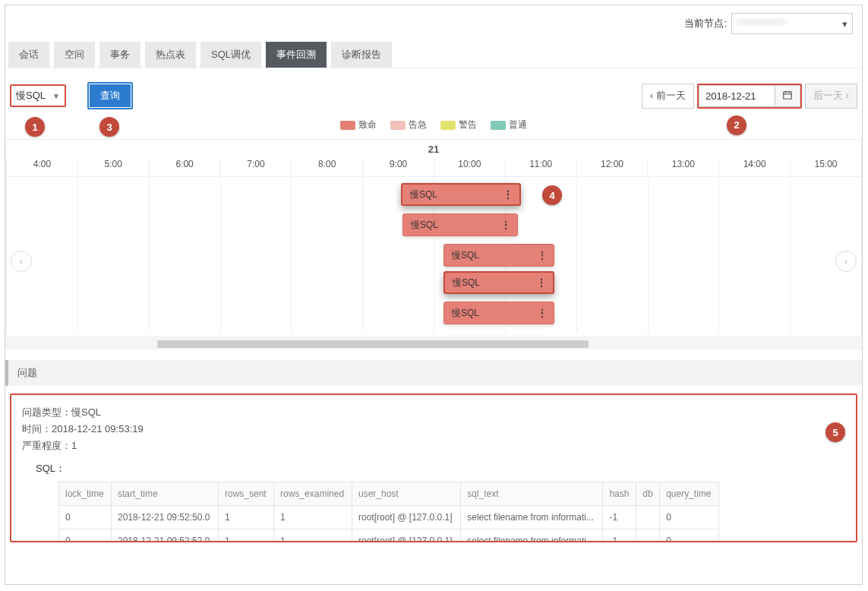 The image size is (868, 591). Describe the element at coordinates (844, 24) in the screenshot. I see `chevron-down-icon: ▾` at that location.